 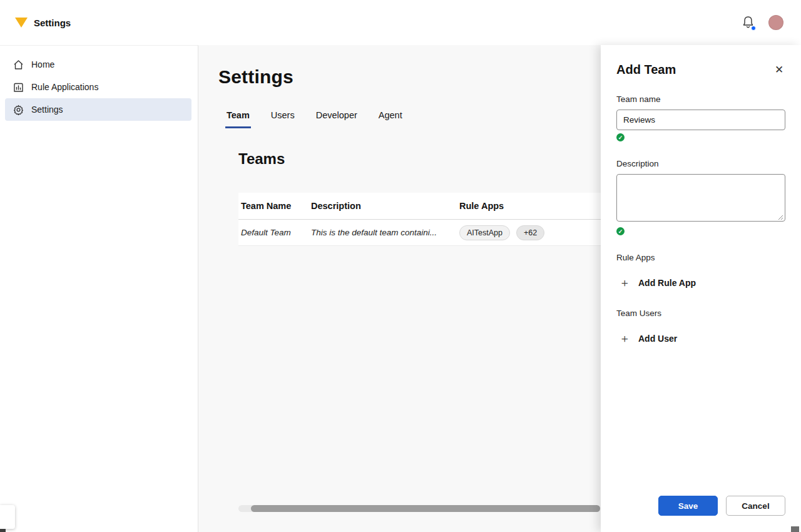 I want to click on sidebar-item-rule-applications: Rule Applications, so click(x=98, y=87).